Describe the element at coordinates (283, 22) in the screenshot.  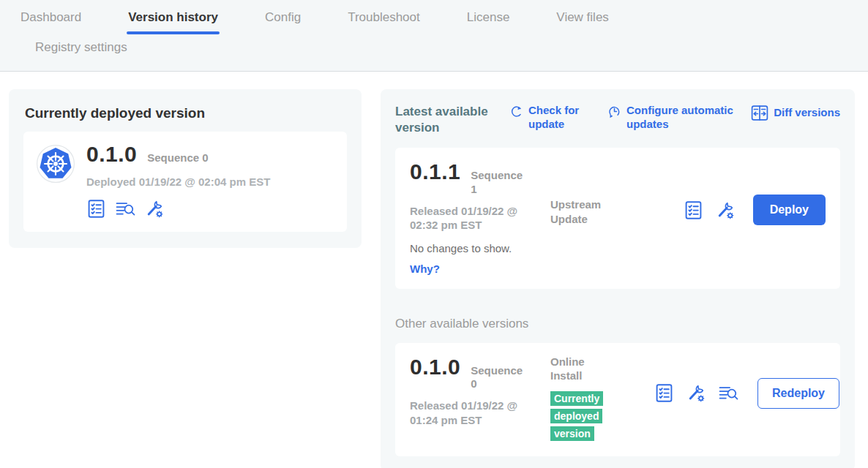
I see `tab-config: Config` at that location.